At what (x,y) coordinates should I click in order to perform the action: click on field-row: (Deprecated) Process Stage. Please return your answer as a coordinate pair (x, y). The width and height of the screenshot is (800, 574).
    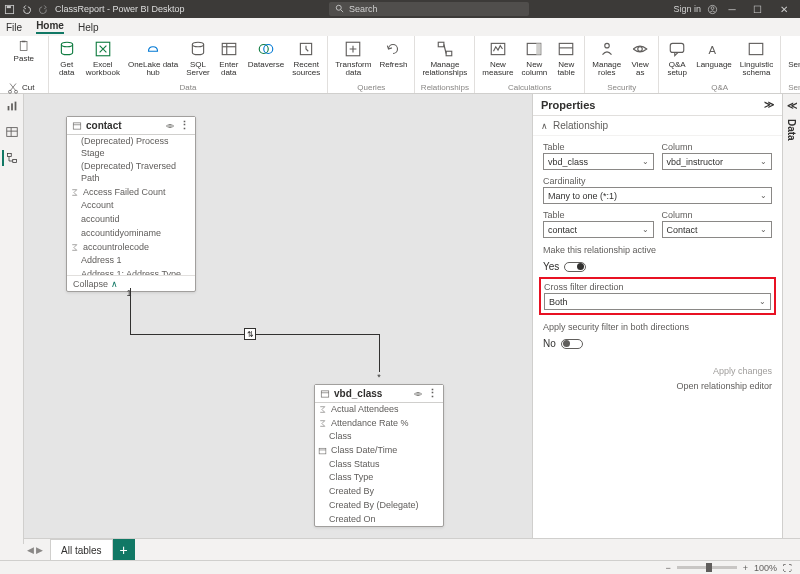
    Looking at the image, I should click on (131, 148).